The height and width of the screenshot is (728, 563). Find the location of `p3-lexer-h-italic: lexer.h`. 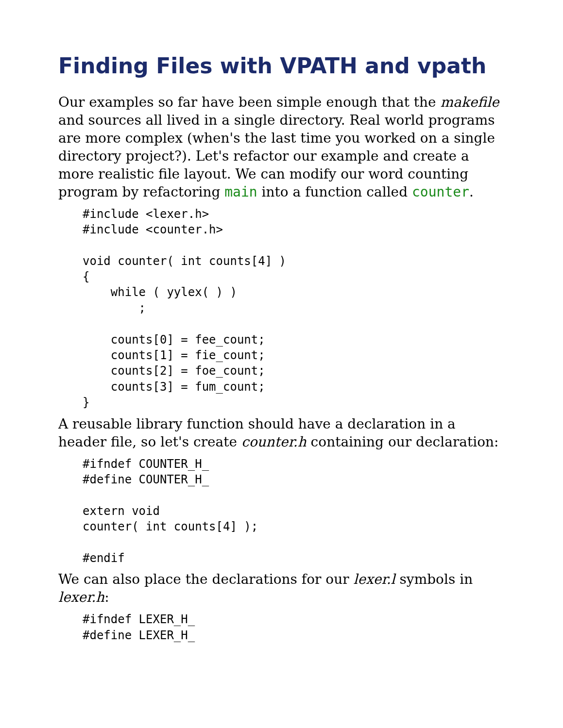

p3-lexer-h-italic: lexer.h is located at coordinates (82, 597).